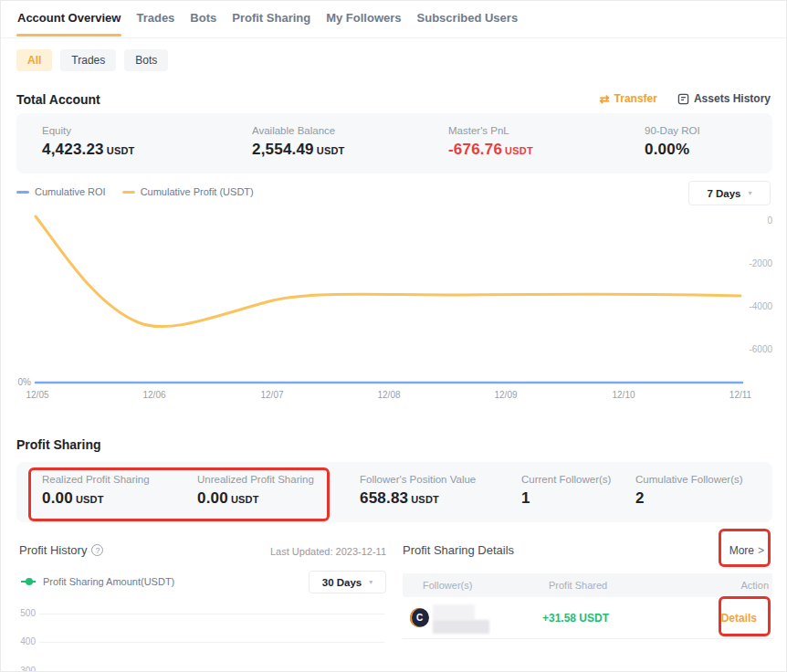  What do you see at coordinates (26, 641) in the screenshot?
I see `mini-chart-tick-400: 400` at bounding box center [26, 641].